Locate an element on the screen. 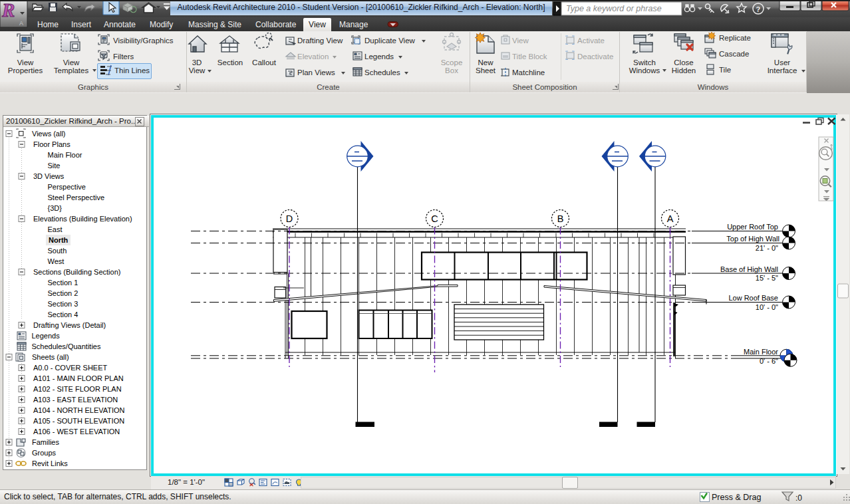 Image resolution: width=850 pixels, height=504 pixels. svg-text: 21' - 0" is located at coordinates (767, 248).